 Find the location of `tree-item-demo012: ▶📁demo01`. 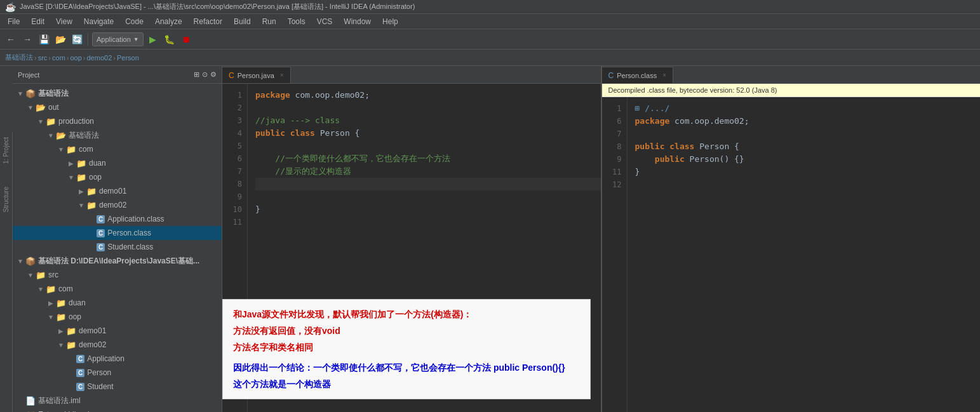

tree-item-demo012: ▶📁demo01 is located at coordinates (117, 331).